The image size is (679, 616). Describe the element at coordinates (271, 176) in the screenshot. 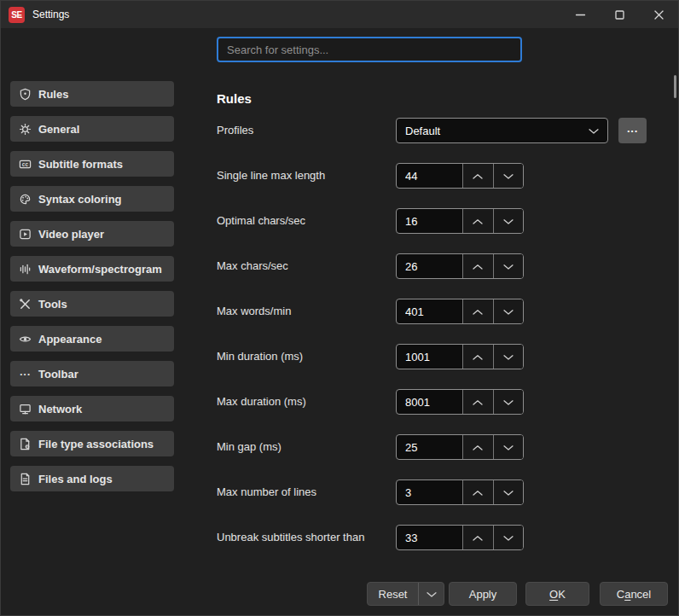

I see `single-line-max-length-label: Single line max length` at that location.